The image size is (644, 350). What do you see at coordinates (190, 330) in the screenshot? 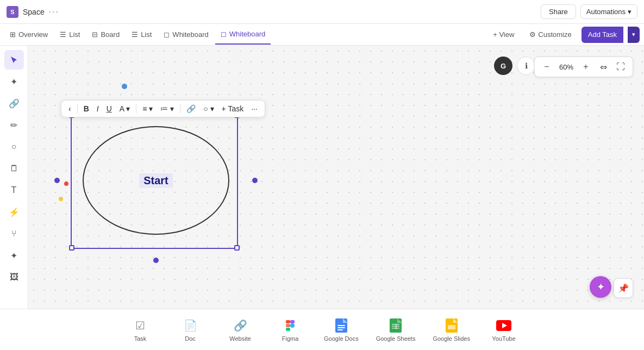
I see `dock-item-doc: 📄 Doc` at bounding box center [190, 330].